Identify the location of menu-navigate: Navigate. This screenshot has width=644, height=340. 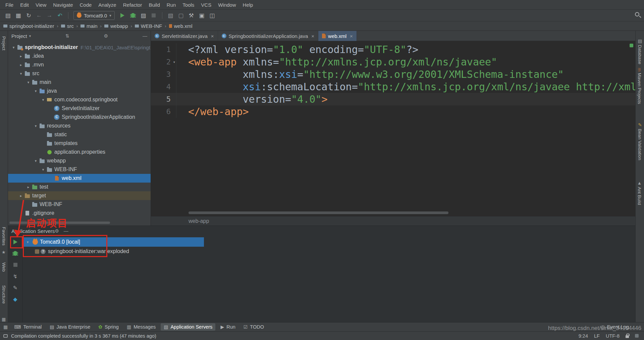
(63, 5).